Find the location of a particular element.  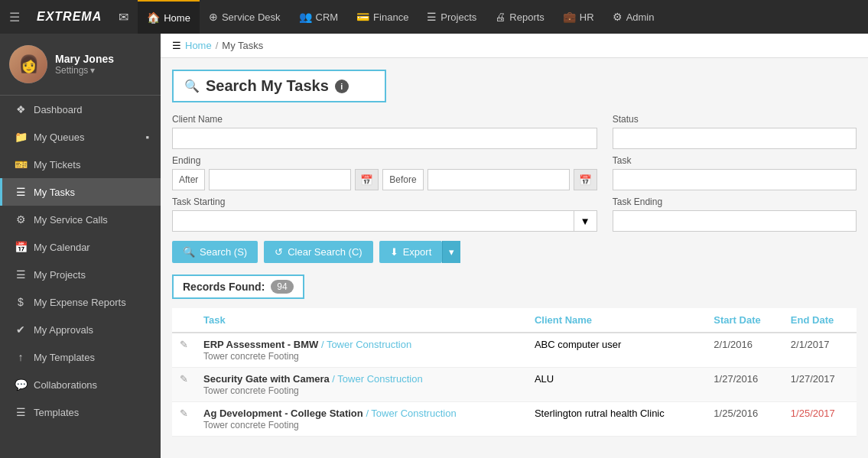

before-button: Before is located at coordinates (402, 180).